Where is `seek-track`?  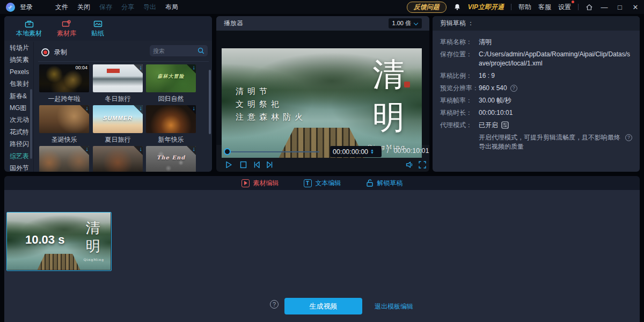
seek-track is located at coordinates (274, 152).